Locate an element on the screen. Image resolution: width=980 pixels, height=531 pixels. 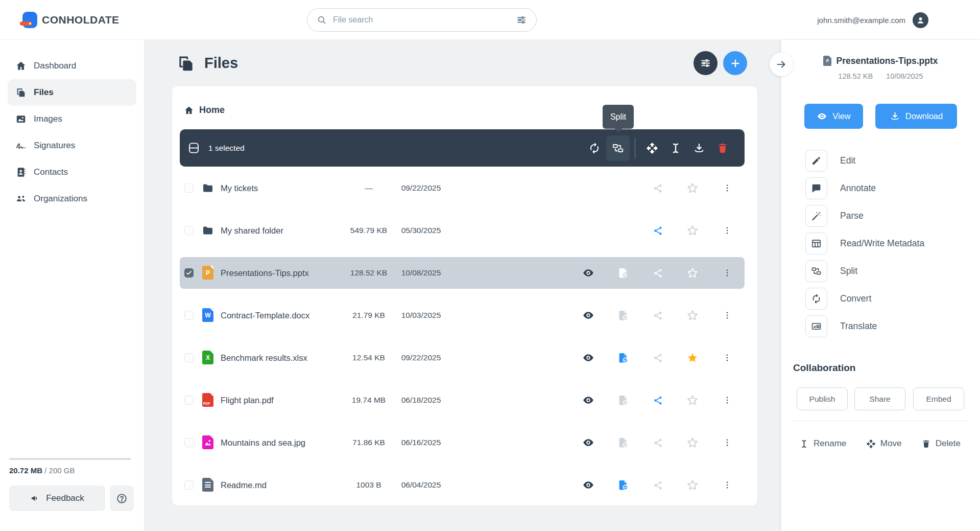
breadcrumb-home: Home is located at coordinates (204, 110).